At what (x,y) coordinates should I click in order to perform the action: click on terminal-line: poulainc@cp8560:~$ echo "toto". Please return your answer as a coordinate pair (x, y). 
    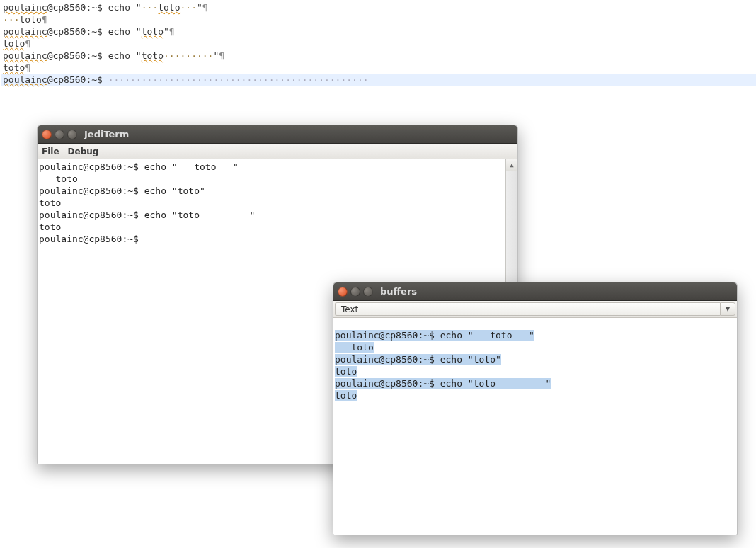
    Looking at the image, I should click on (277, 191).